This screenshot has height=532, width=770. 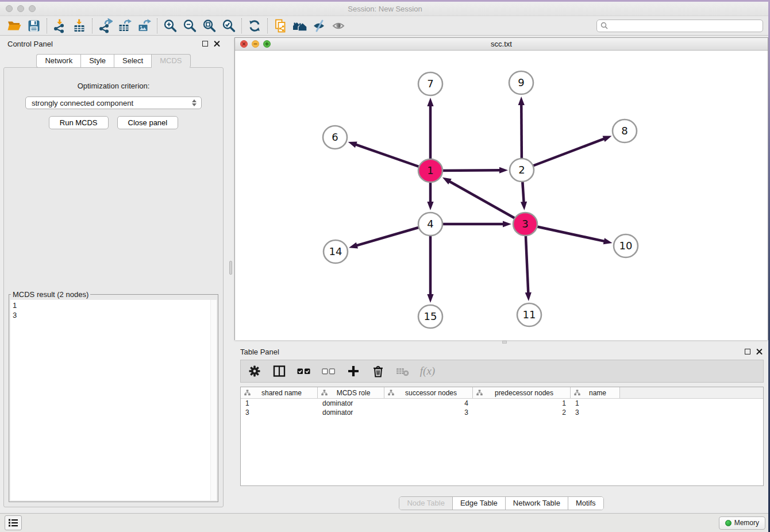 What do you see at coordinates (385, 26) in the screenshot?
I see `main-toolbar` at bounding box center [385, 26].